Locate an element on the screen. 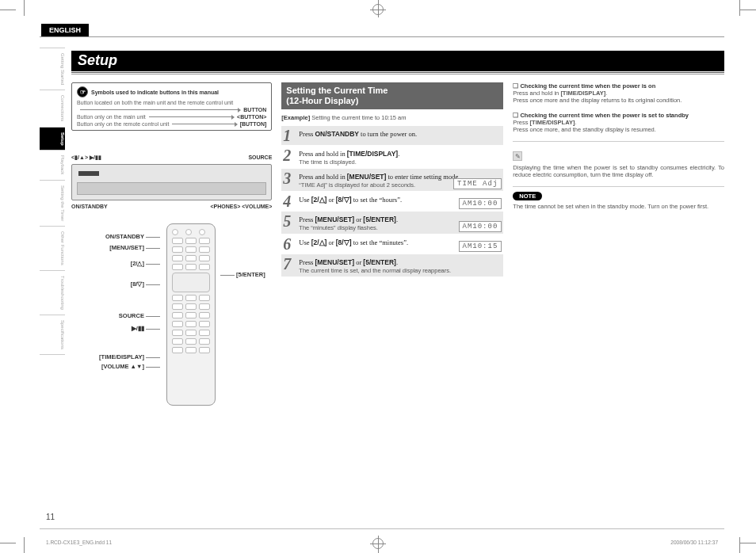 The height and width of the screenshot is (553, 756). example-text: Setting the current time to 10:15 am is located at coordinates (358, 117).